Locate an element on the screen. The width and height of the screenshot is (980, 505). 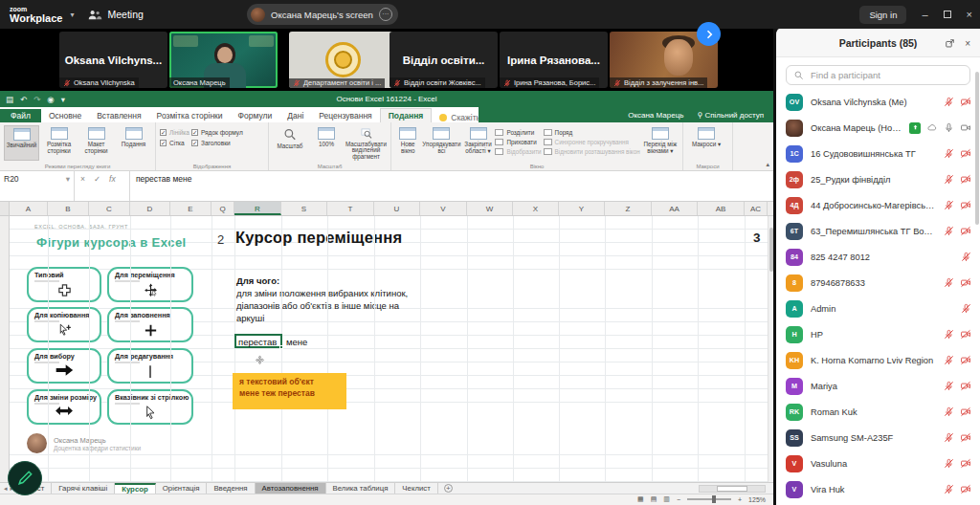
view-button: Подання is located at coordinates (134, 143).